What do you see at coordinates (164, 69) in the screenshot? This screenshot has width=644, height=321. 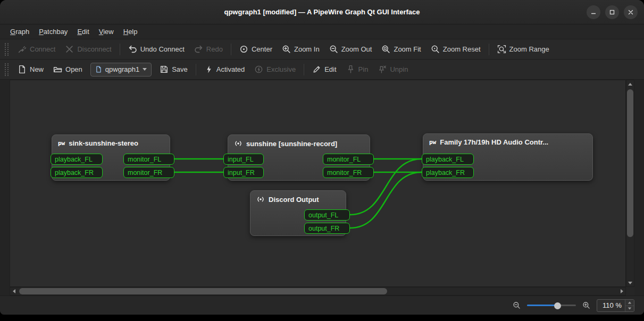 I see `save-icon` at bounding box center [164, 69].